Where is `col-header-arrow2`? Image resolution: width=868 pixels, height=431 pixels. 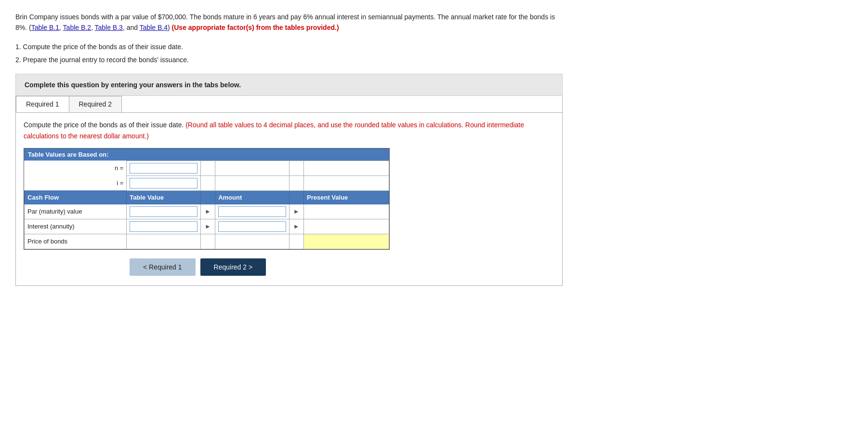
col-header-arrow2 is located at coordinates (297, 197).